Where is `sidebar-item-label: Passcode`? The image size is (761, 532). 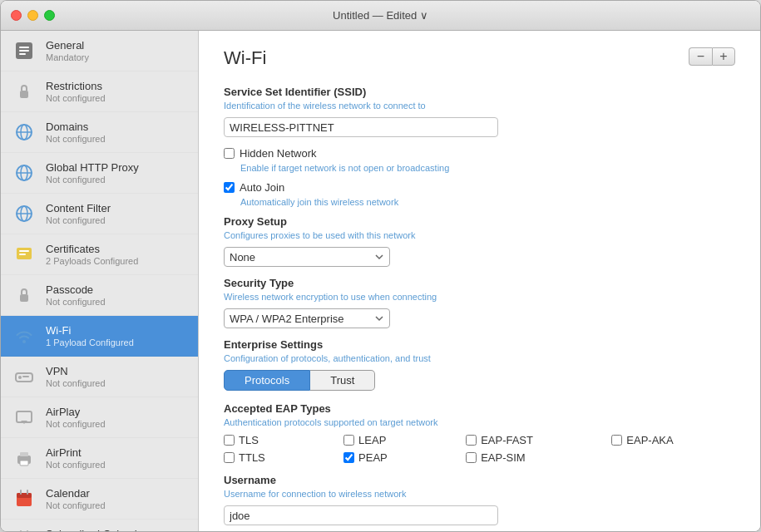
sidebar-item-label: Passcode is located at coordinates (76, 289).